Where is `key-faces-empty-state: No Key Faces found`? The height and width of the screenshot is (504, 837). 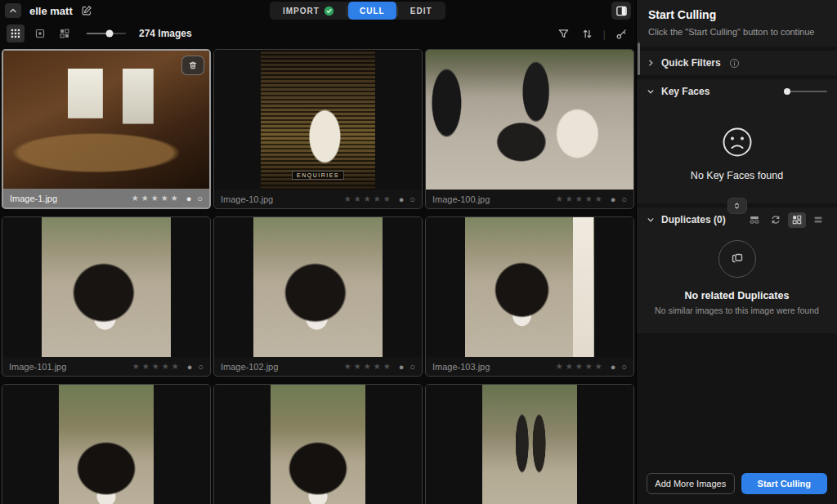
key-faces-empty-state: No Key Faces found is located at coordinates (737, 154).